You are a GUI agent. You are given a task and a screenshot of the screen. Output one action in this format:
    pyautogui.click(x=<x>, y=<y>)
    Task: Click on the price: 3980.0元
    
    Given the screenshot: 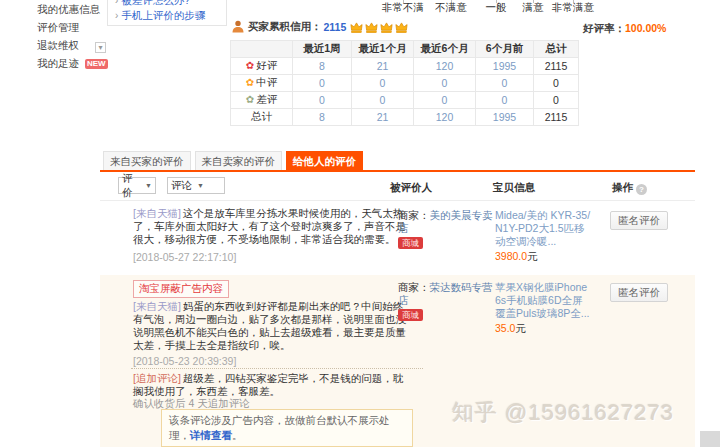 What is the action you would take?
    pyautogui.click(x=544, y=256)
    